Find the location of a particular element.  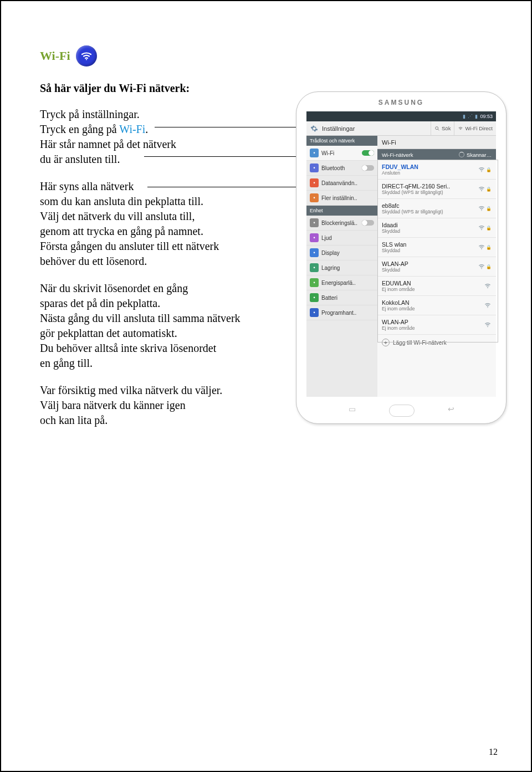

device-brand: SAMSUNG is located at coordinates (401, 103).